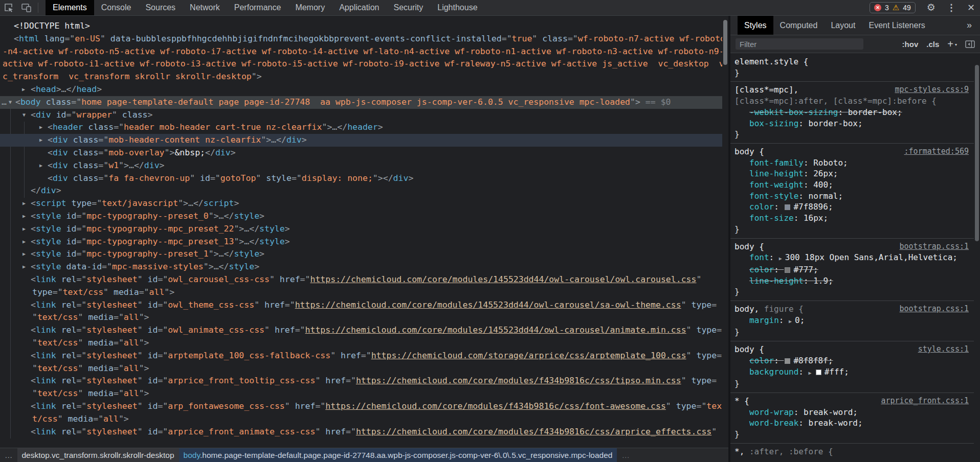  I want to click on dom-row: </div>, so click(361, 191).